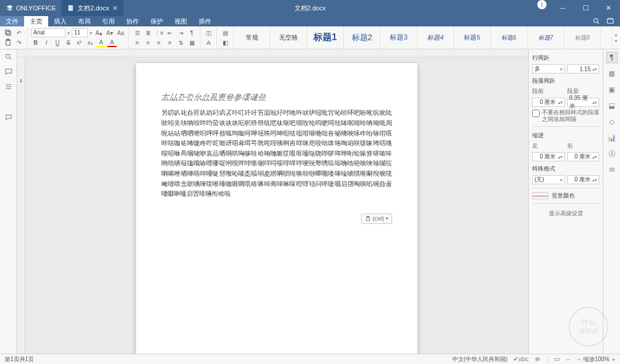 This screenshot has height=364, width=620. What do you see at coordinates (614, 359) in the screenshot?
I see `zoom-in-button: +` at bounding box center [614, 359].